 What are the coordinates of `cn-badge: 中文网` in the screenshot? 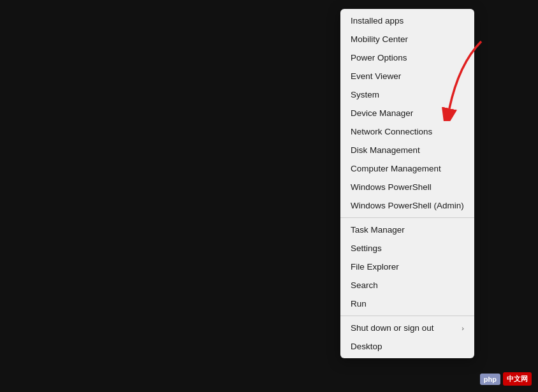 It's located at (518, 379).